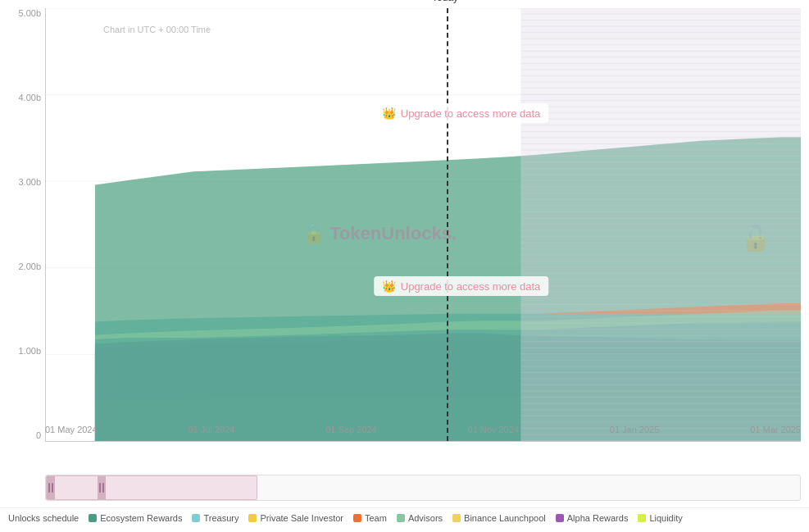 The width and height of the screenshot is (809, 532). Describe the element at coordinates (23, 225) in the screenshot. I see `y-axis: 5.00b 4.00b 3.00b 2.00b 1.00b 0` at that location.